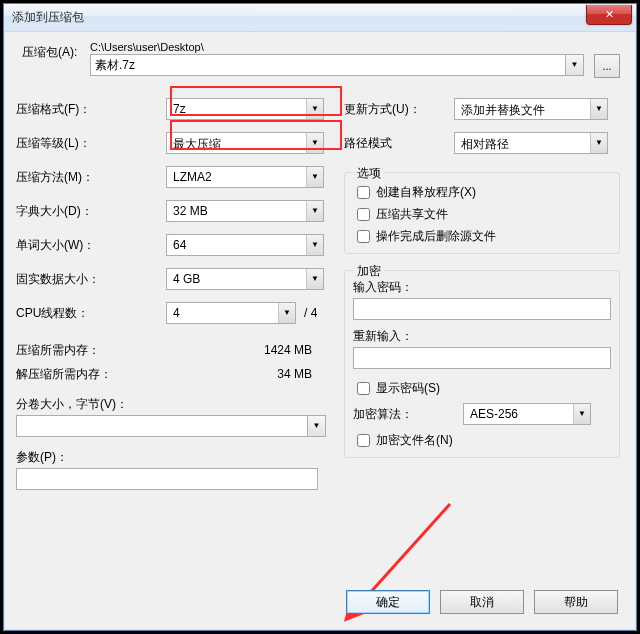 This screenshot has height=634, width=640. Describe the element at coordinates (48, 18) in the screenshot. I see `window-title: 添加到压缩包` at that location.